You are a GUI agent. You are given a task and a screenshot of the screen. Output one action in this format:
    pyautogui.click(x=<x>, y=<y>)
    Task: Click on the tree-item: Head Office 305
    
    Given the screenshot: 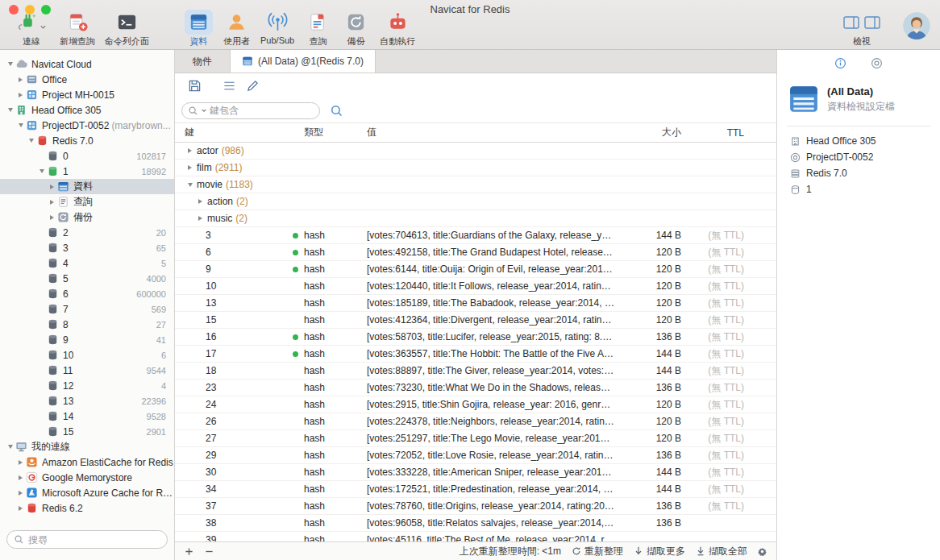 What is the action you would take?
    pyautogui.click(x=87, y=110)
    